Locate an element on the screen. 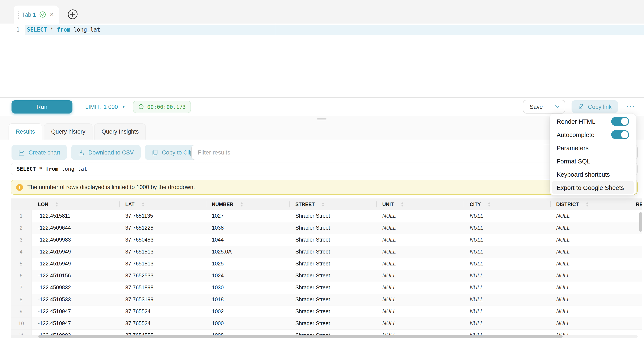 This screenshot has width=644, height=338. editor-tab-active: Tab 1 ✕ is located at coordinates (36, 15).